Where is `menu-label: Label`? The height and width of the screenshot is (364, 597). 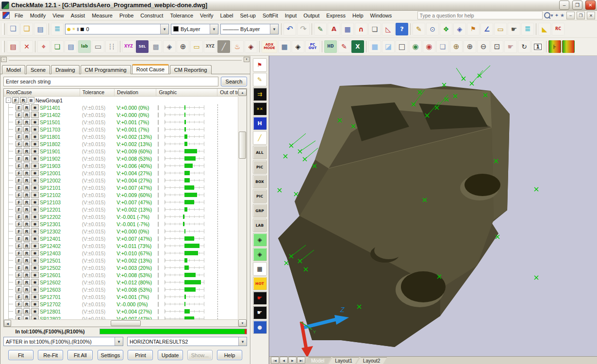 menu-label: Label is located at coordinates (227, 16).